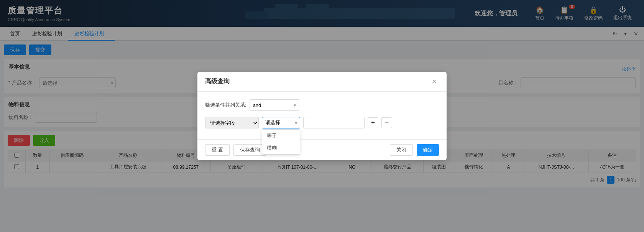  Describe the element at coordinates (428, 150) in the screenshot. I see `confirm-button: 确定` at that location.